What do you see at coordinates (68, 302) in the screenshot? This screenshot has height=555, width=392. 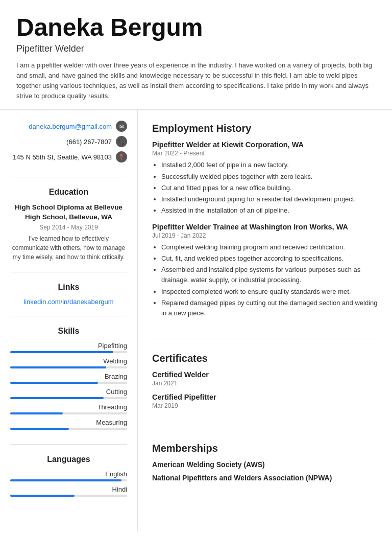 I see `linkedin-anchor: linkedin.com/in/danekabergum` at bounding box center [68, 302].